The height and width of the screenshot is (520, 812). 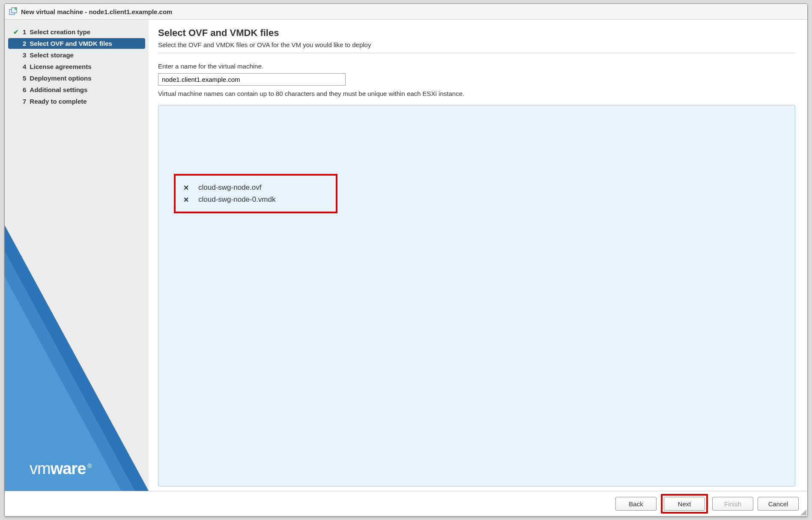 What do you see at coordinates (77, 67) in the screenshot?
I see `step-list: ✔ 1 Select creation type 2 Select OVF an…` at bounding box center [77, 67].